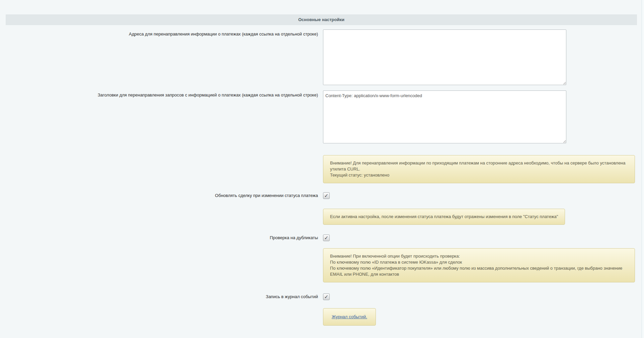  I want to click on update-deal-checkbox: ✓, so click(326, 196).